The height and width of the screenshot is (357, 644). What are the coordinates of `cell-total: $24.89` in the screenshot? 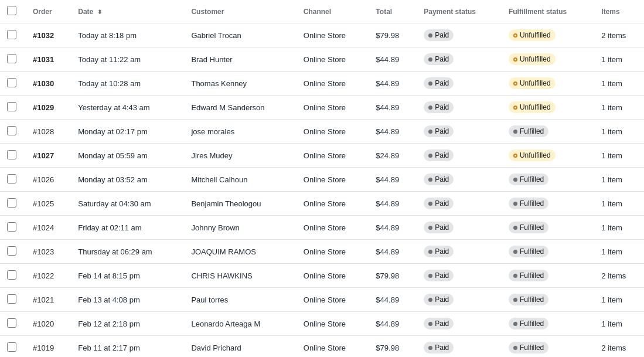 It's located at (393, 156).